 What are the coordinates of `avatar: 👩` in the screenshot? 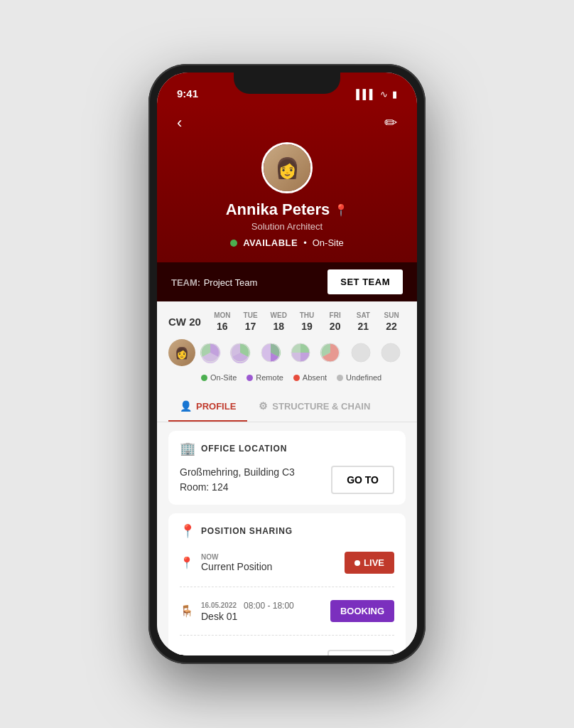 It's located at (287, 168).